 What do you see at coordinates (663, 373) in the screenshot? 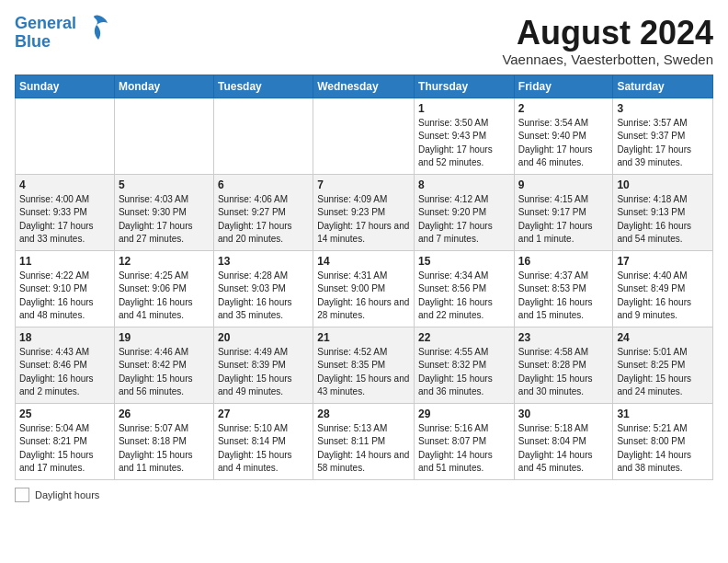
I see `cell-content: Sunrise: 5:01 AM Sunset: 8:25 PM Dayligh…` at bounding box center [663, 373].